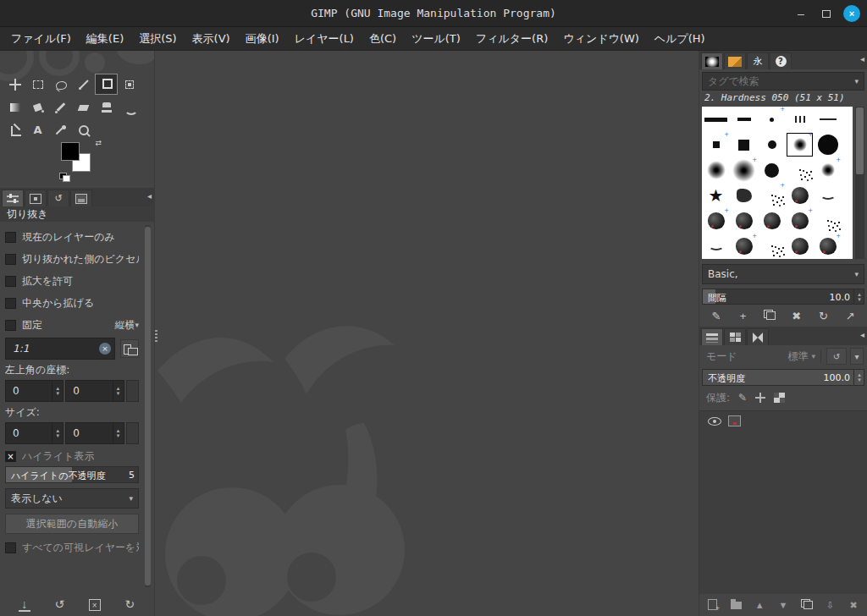 Image resolution: width=867 pixels, height=616 pixels. I want to click on tab-fonts: 永, so click(758, 61).